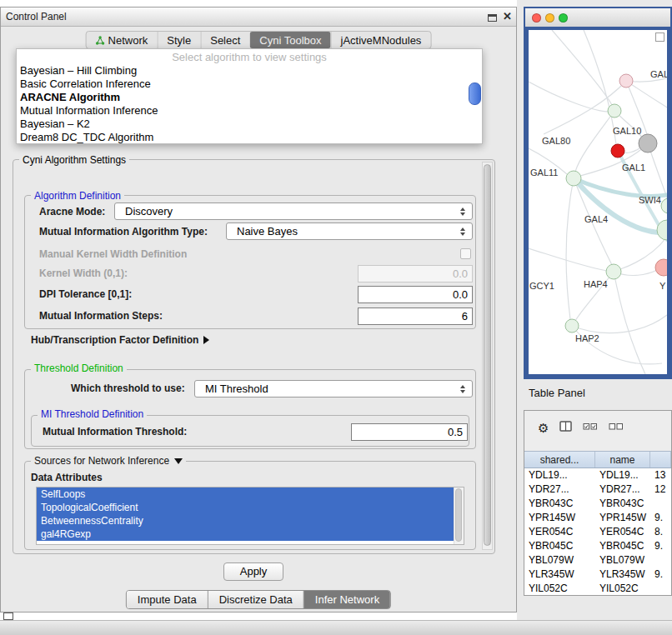  What do you see at coordinates (381, 40) in the screenshot?
I see `tab-jactivemnodules: jActiveMNodules` at bounding box center [381, 40].